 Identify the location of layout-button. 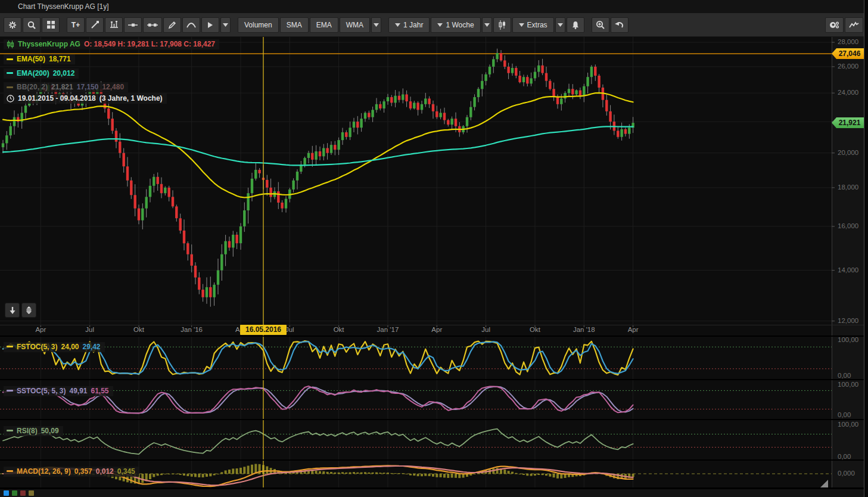
(51, 25).